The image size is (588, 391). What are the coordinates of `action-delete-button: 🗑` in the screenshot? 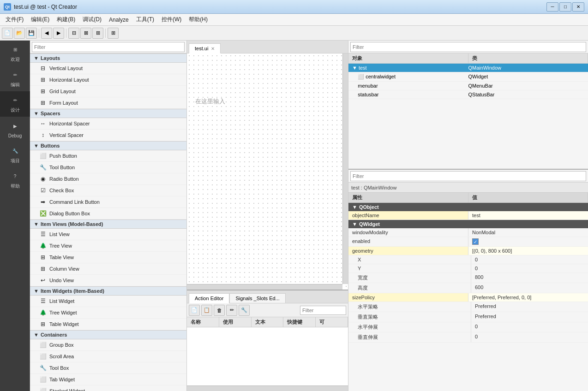 It's located at (219, 310).